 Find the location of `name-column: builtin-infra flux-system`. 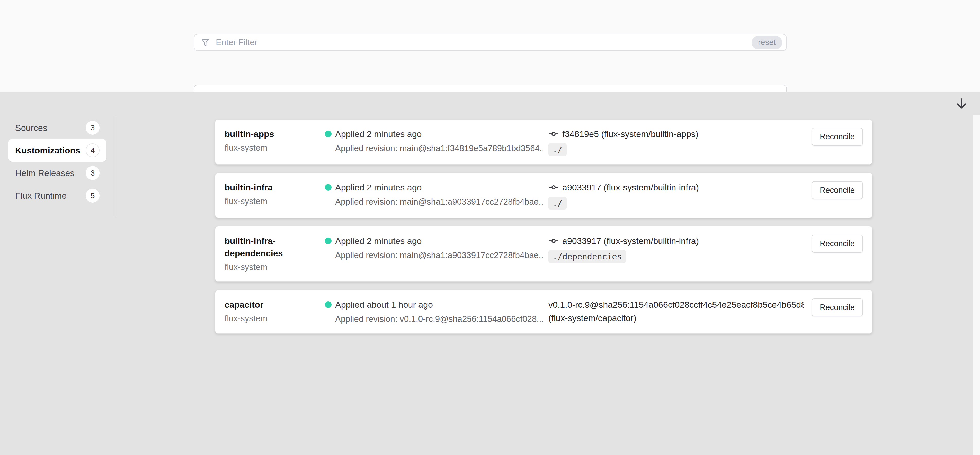

name-column: builtin-infra flux-system is located at coordinates (275, 195).